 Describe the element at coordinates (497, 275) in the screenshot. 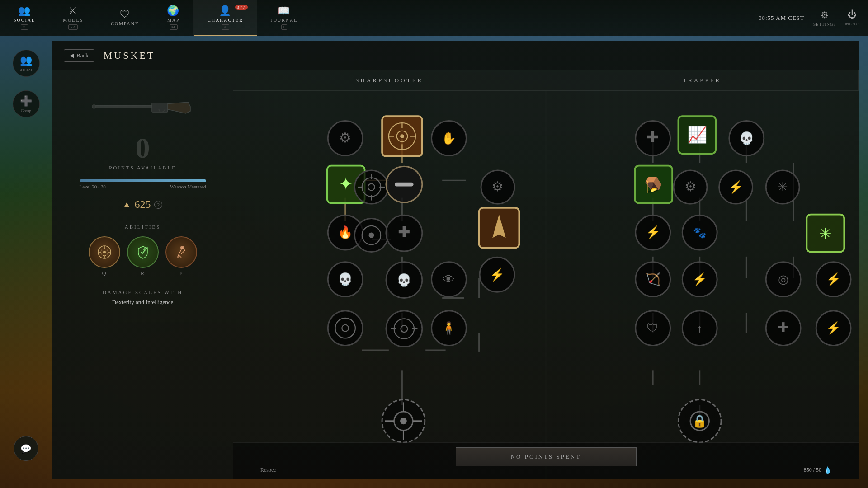

I see `node-ss-3-4: ⚡` at that location.